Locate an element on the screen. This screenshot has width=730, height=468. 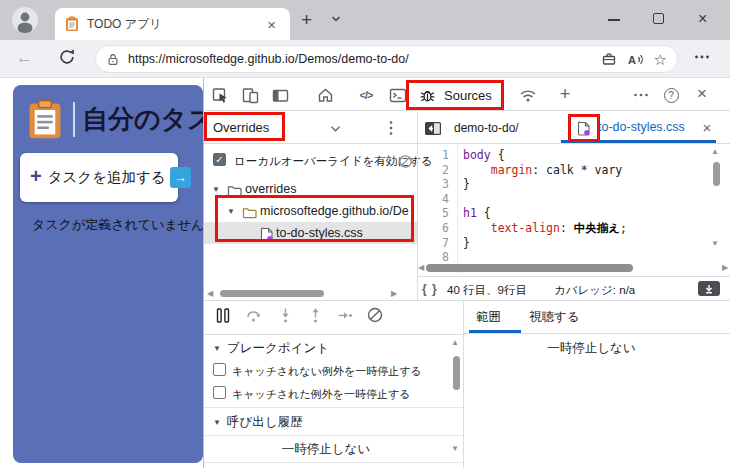
sources-bug-icon is located at coordinates (427, 95).